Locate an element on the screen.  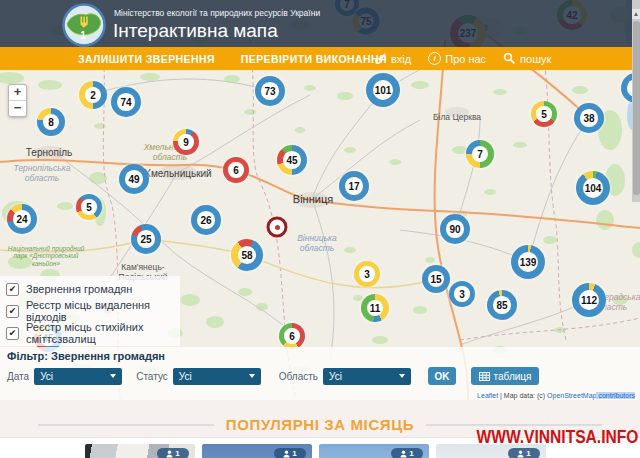
cluster-count: 49 is located at coordinates (134, 180).